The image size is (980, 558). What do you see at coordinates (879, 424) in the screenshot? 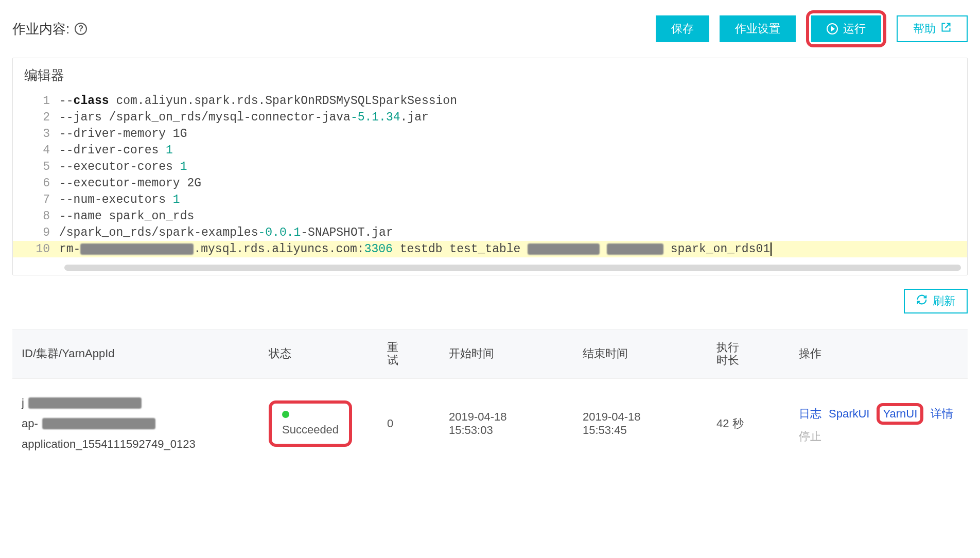
I see `cell-ops: 日志 SparkUI YarnUI 详情 停止` at bounding box center [879, 424].